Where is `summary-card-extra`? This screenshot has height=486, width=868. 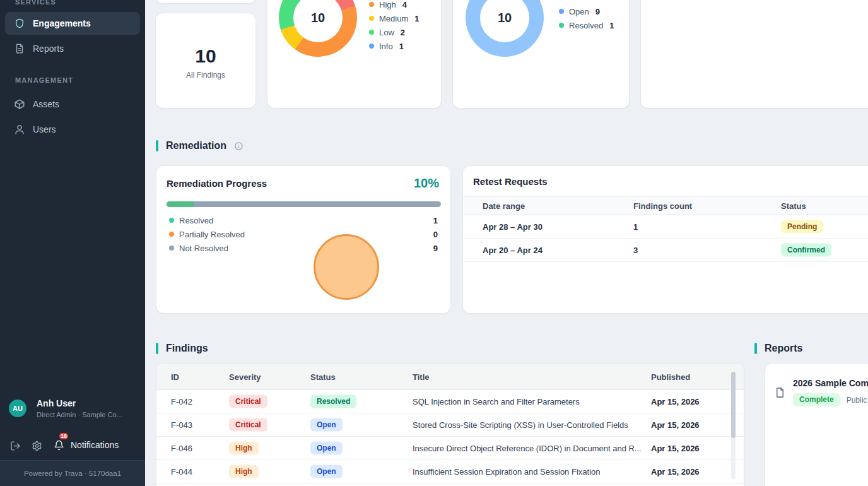
summary-card-extra is located at coordinates (754, 54).